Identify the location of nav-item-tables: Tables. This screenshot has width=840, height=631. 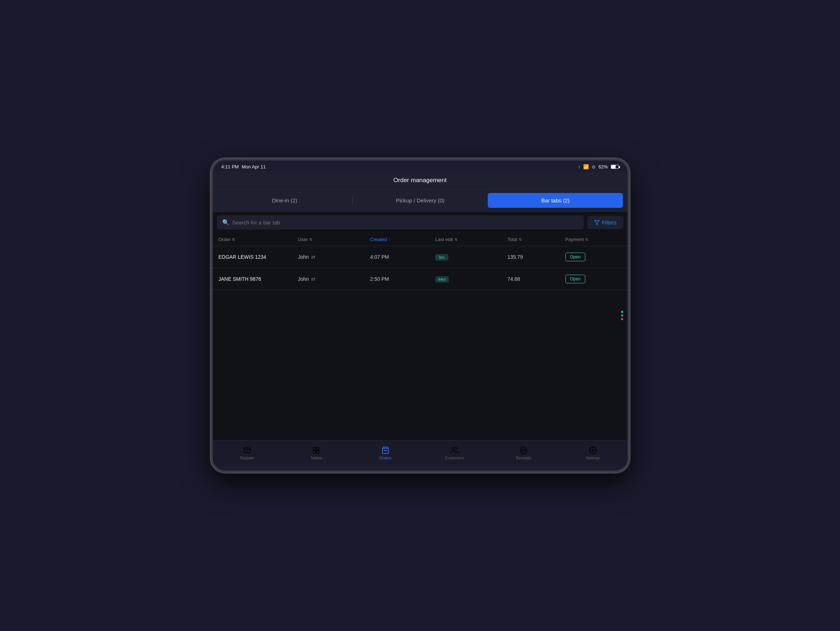
(316, 453).